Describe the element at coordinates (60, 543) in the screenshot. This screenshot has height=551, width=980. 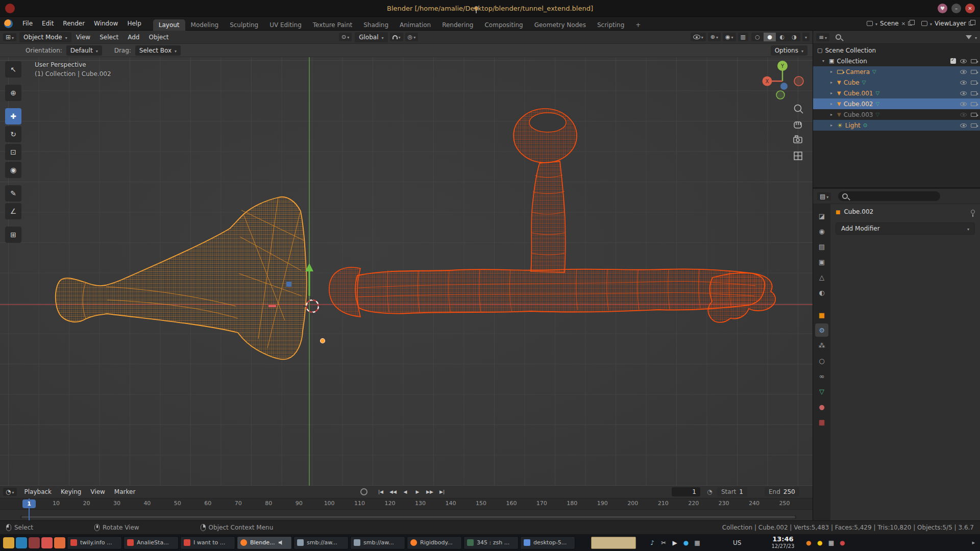
I see `launcher-browser` at that location.